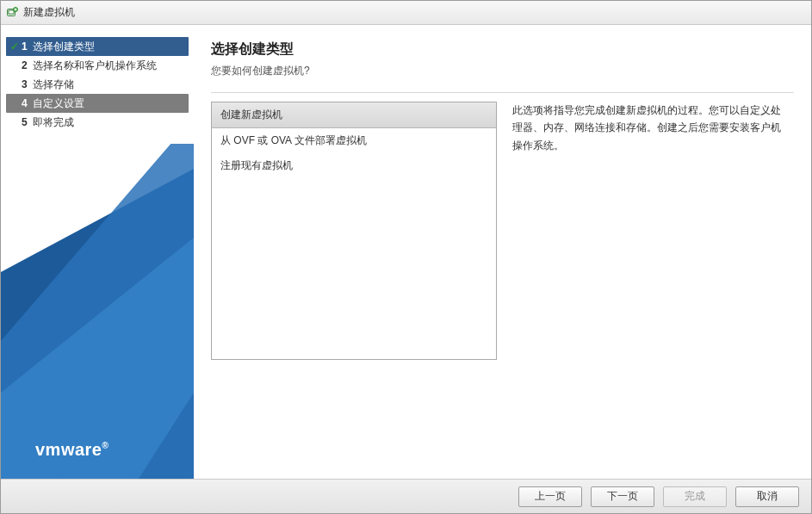 The image size is (812, 514). I want to click on option-label: 注册现有虚拟机, so click(257, 165).